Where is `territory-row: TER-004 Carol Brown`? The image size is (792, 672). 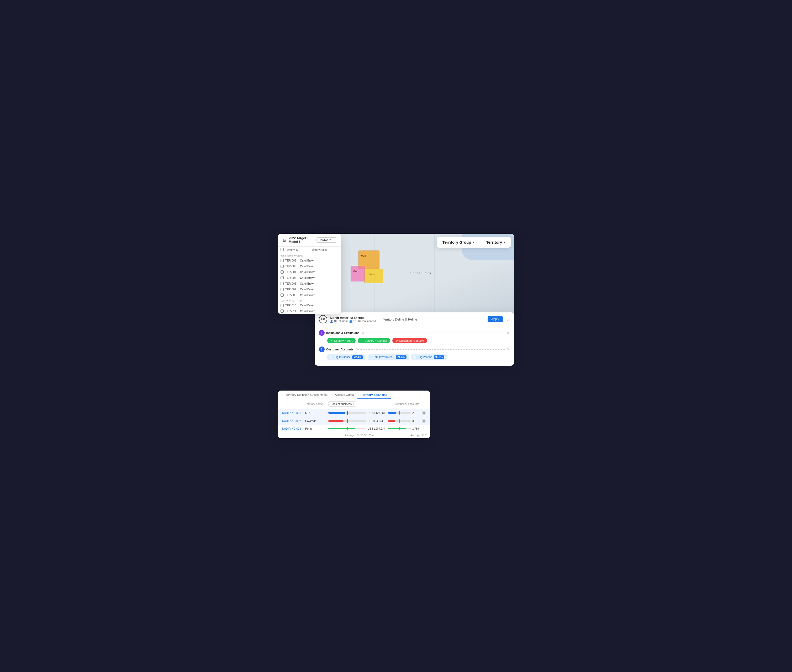
territory-row: TER-004 Carol Brown is located at coordinates (309, 272).